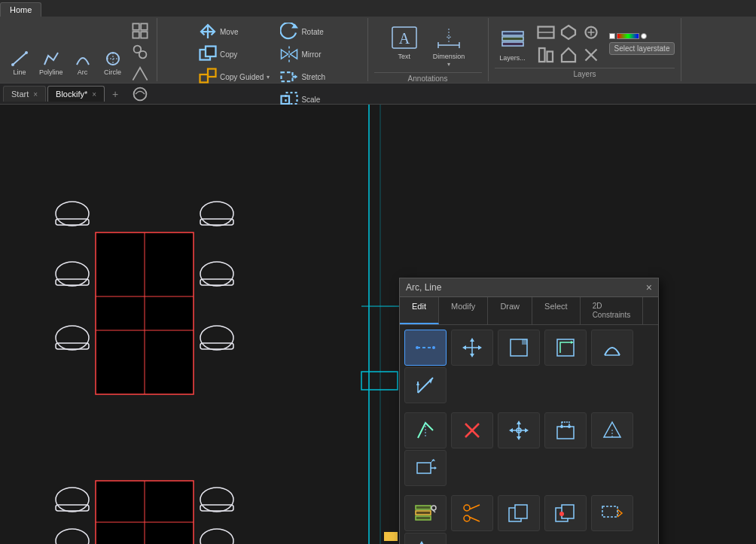  What do you see at coordinates (464, 311) in the screenshot?
I see `panel-tab-modify: Modify` at bounding box center [464, 311].